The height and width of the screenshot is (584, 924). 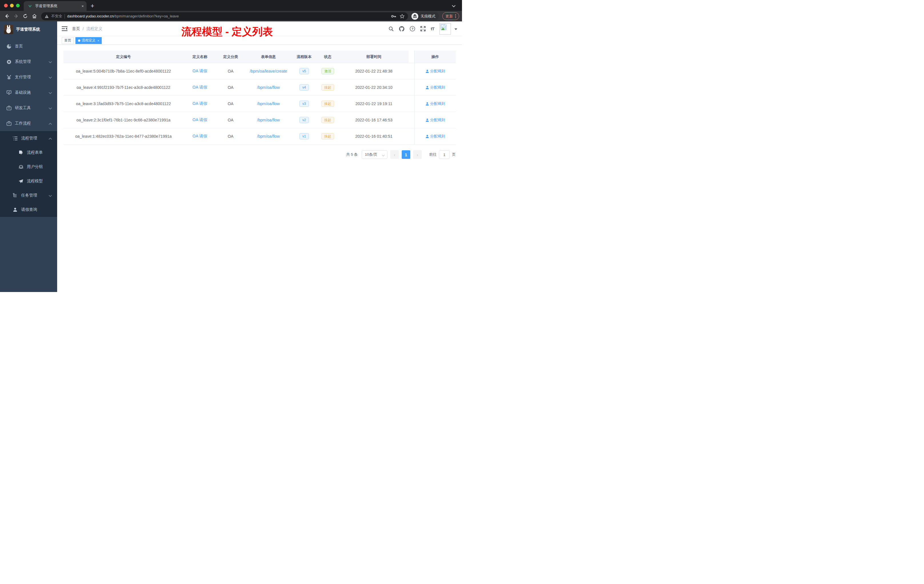 I want to click on sidebar-item-process-form: 流程表单, so click(x=28, y=153).